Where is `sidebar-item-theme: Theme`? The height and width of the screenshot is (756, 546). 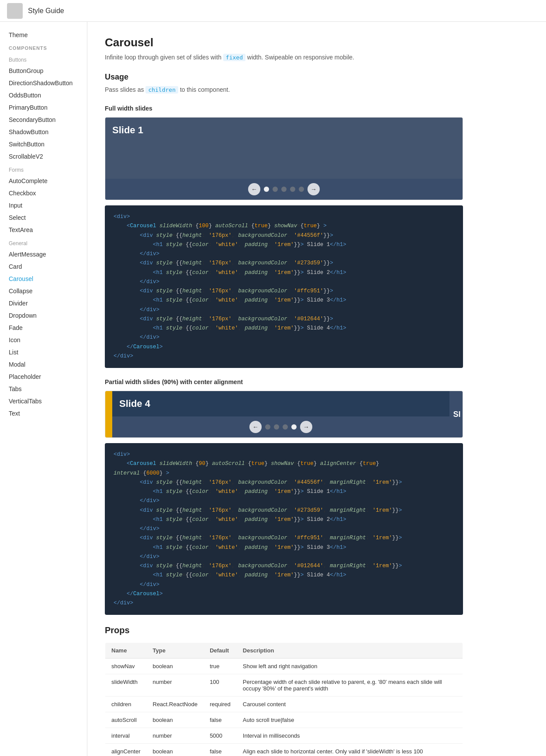
sidebar-item-theme: Theme is located at coordinates (44, 35).